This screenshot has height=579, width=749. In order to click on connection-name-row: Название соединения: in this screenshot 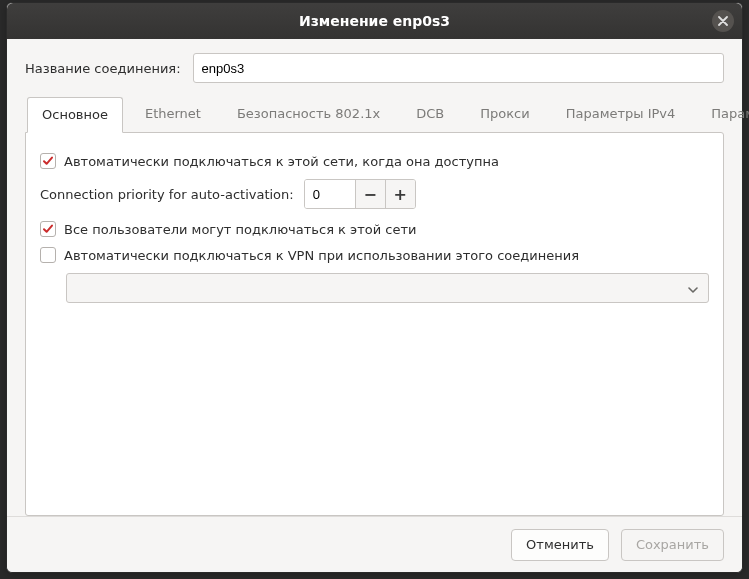, I will do `click(374, 68)`.